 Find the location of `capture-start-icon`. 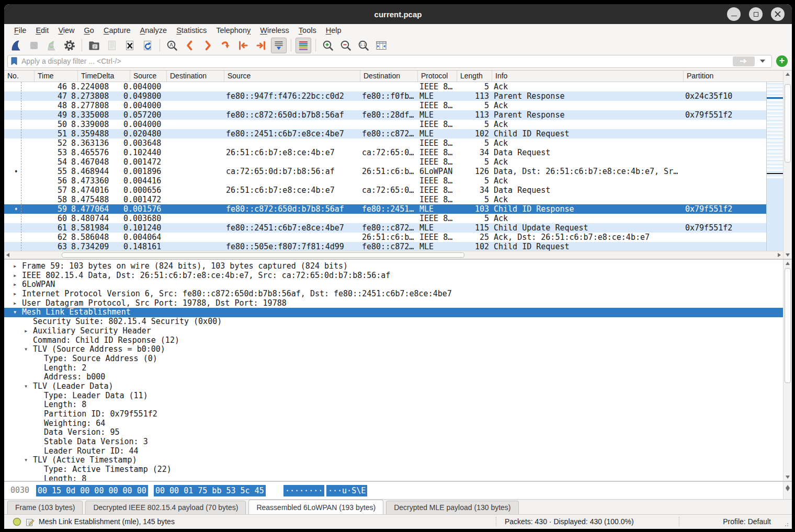

capture-start-icon is located at coordinates (16, 45).